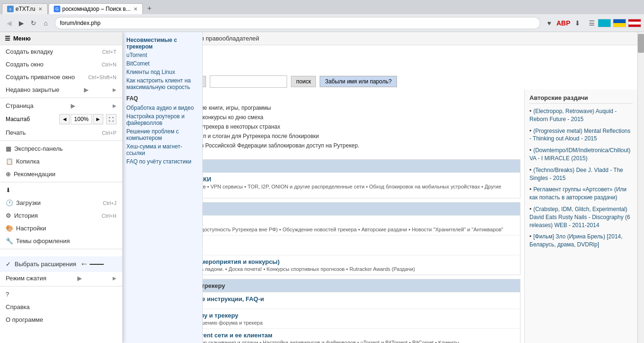 Image resolution: width=644 pixels, height=343 pixels. Describe the element at coordinates (61, 319) in the screenshot. I see `menu-exit: О программе` at that location.